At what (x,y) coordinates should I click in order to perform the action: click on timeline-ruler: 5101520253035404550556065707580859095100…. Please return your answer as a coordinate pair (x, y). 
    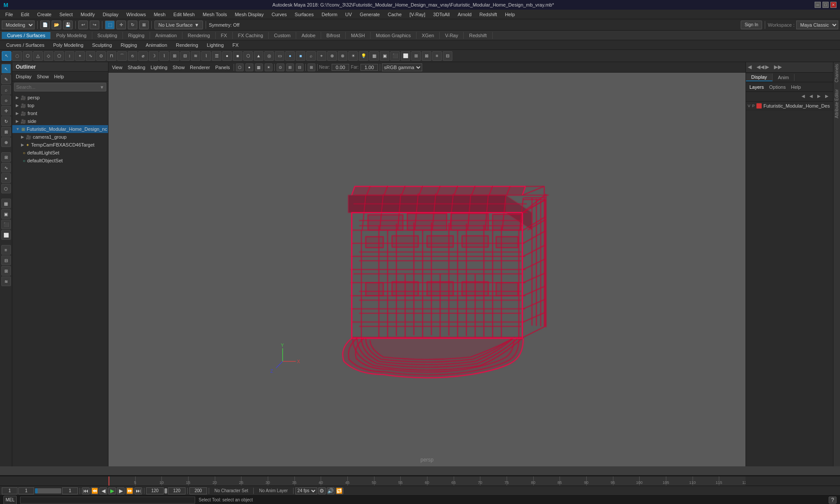
    Looking at the image, I should click on (427, 481).